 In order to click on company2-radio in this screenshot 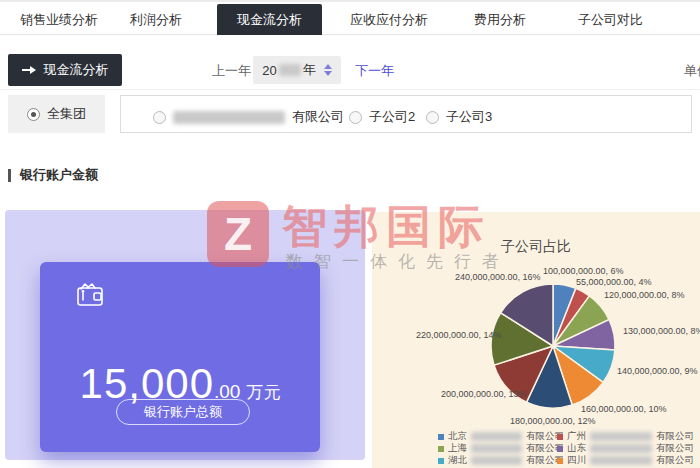, I will do `click(356, 118)`.